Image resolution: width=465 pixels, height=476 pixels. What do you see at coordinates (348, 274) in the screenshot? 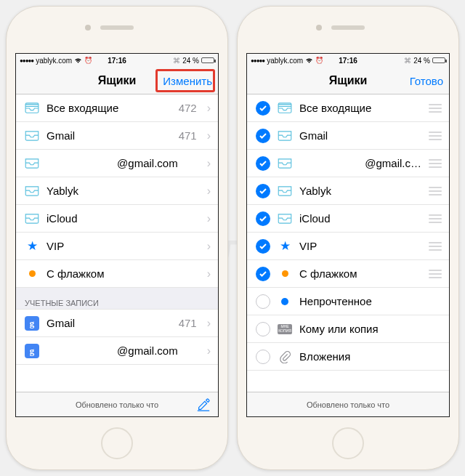
I see `edit-row: С флажком` at bounding box center [348, 274].